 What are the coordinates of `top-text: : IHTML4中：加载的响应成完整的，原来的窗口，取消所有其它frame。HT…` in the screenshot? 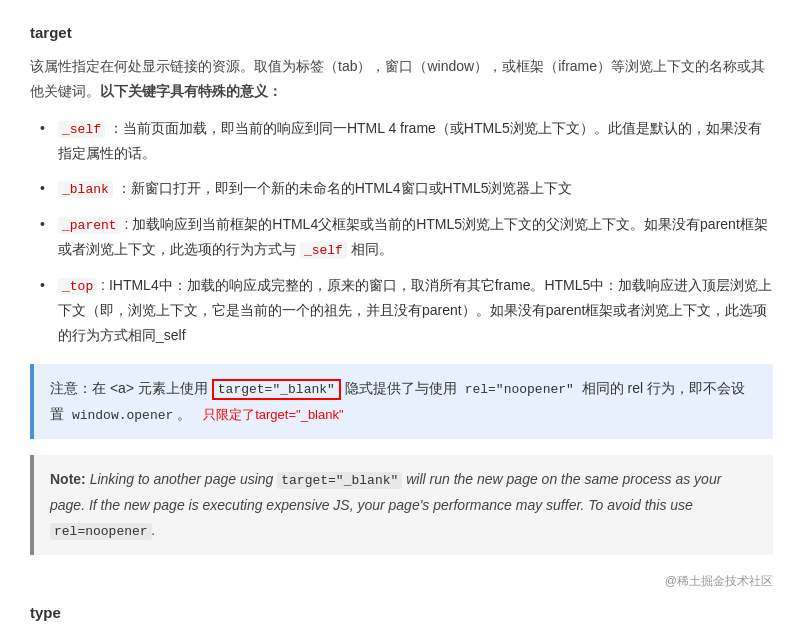 It's located at (415, 310).